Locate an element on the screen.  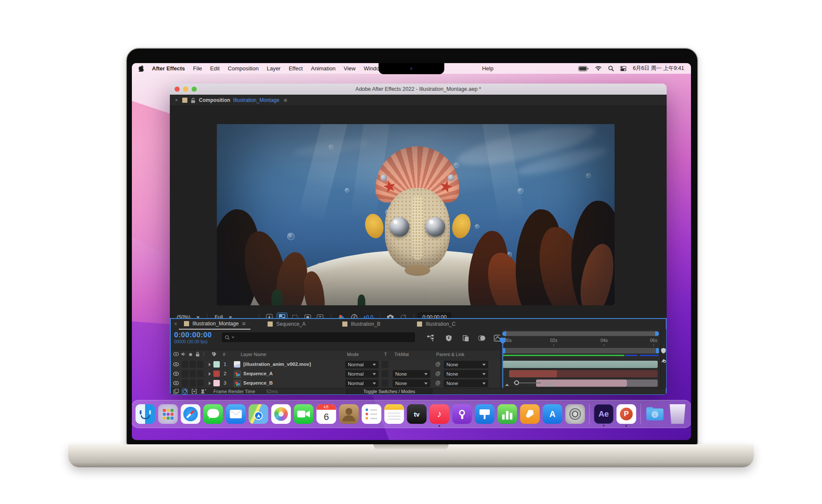
timeline-search-input is located at coordinates (318, 337).